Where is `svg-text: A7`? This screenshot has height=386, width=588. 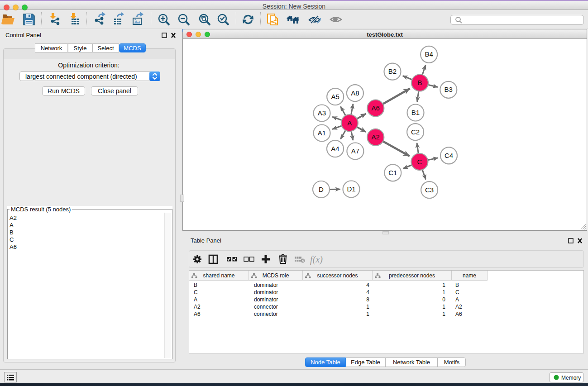 svg-text: A7 is located at coordinates (355, 151).